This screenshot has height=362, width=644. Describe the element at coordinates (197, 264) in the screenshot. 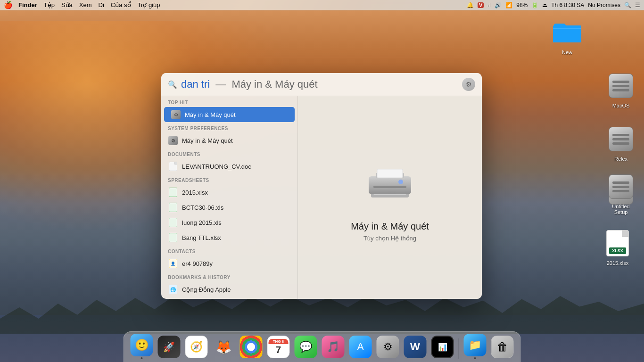

I see `result-label-contact: er4 90789y` at that location.